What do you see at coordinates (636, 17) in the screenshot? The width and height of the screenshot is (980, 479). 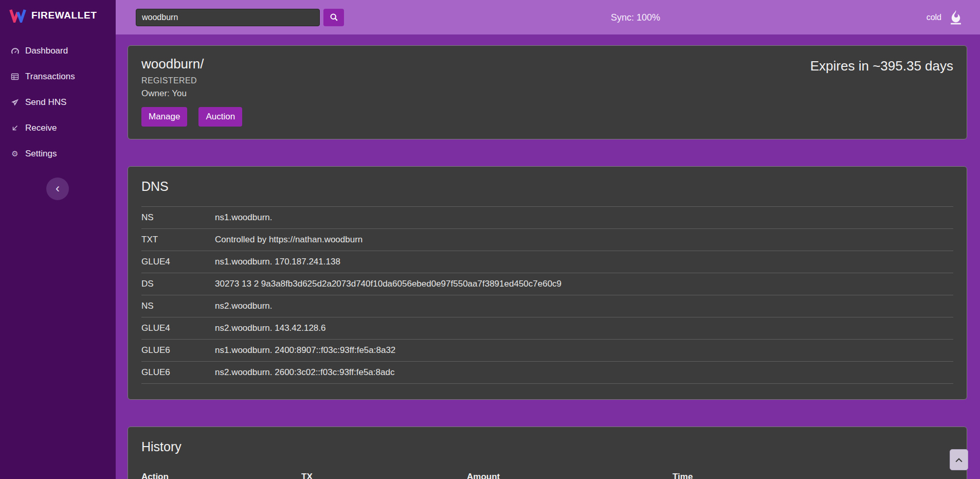 I see `sync-status: Sync: 100%` at bounding box center [636, 17].